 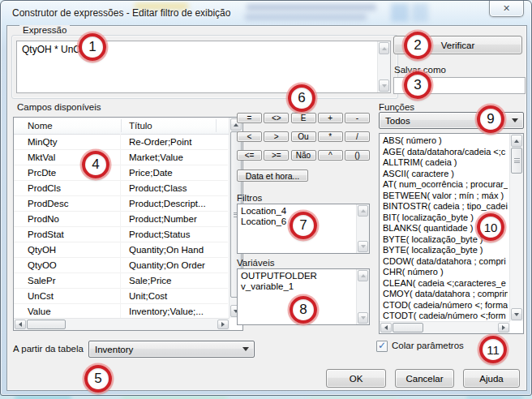 What do you see at coordinates (444, 163) in the screenshot?
I see `function-item: ALLTRIM( cadeia )` at bounding box center [444, 163].